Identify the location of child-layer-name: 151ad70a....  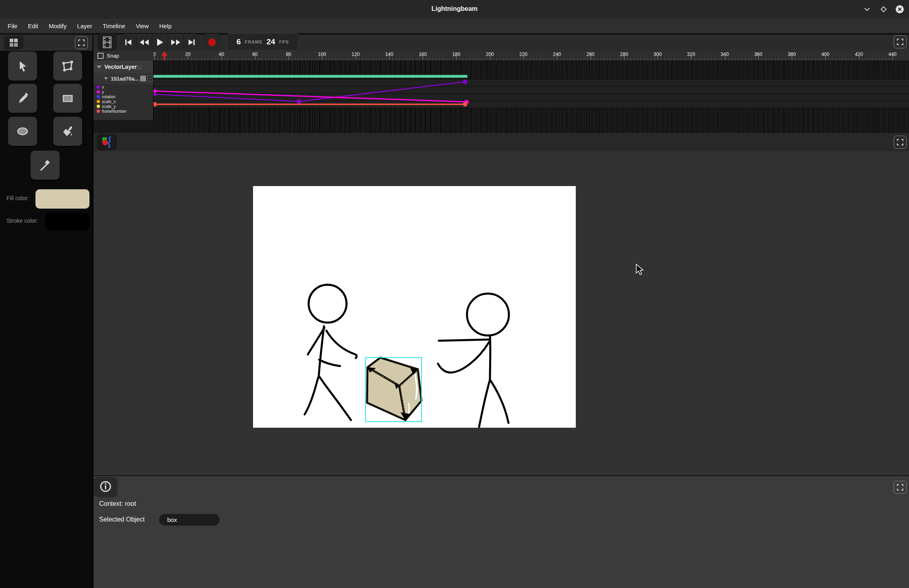
(125, 79).